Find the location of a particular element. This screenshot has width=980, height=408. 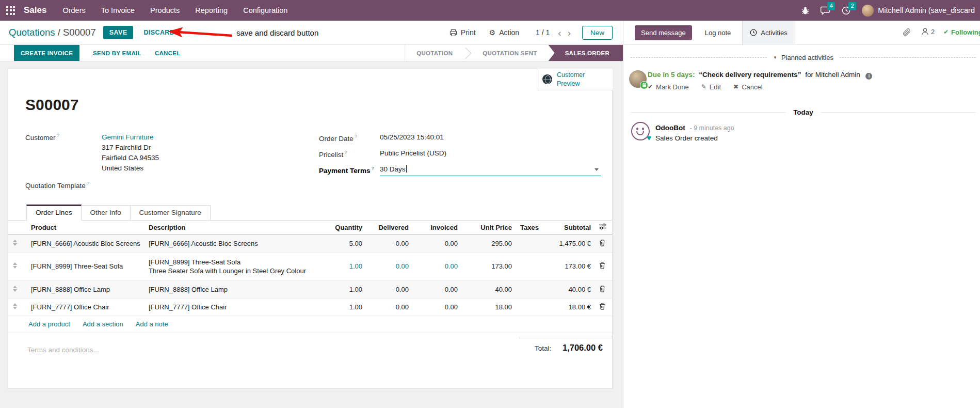

col-delivered: Delivered is located at coordinates (390, 227).